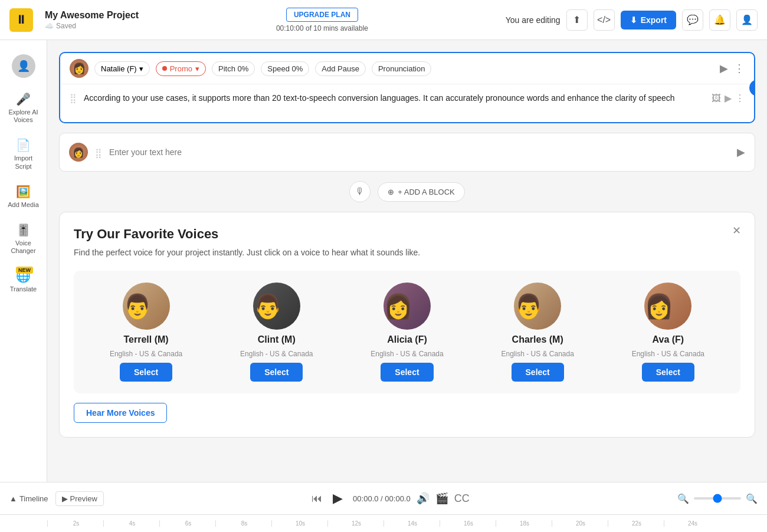 Image resolution: width=767 pixels, height=532 pixels. I want to click on share-button: ⬆, so click(577, 20).